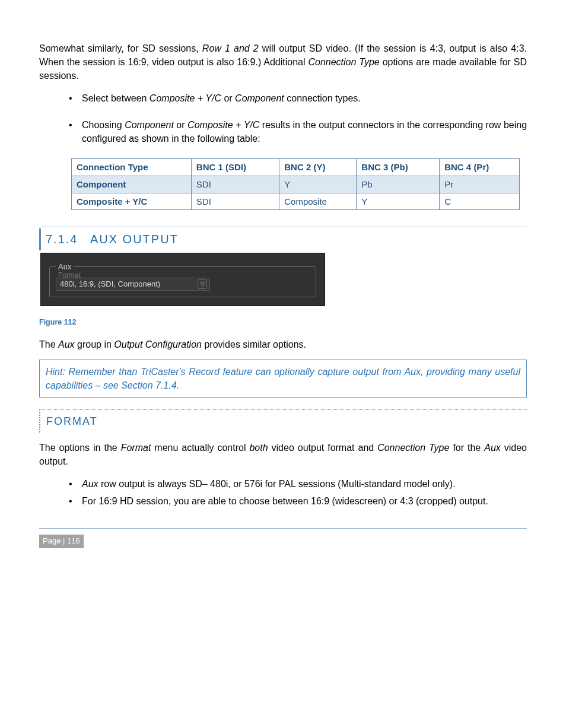 The width and height of the screenshot is (566, 728). What do you see at coordinates (121, 49) in the screenshot?
I see `text: Somewhat similarly, for SD sessions,` at bounding box center [121, 49].